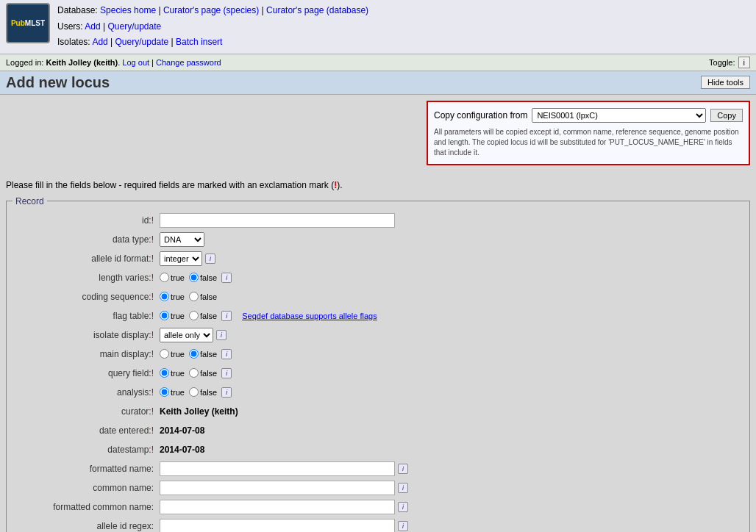  I want to click on isolates-batch-insert-link: Batch insert, so click(199, 42).